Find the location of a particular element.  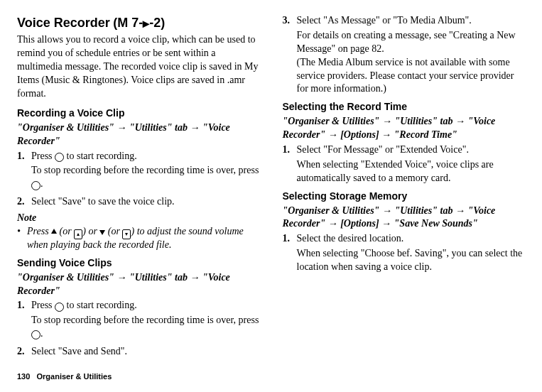

page-number: 130 is located at coordinates (23, 376).